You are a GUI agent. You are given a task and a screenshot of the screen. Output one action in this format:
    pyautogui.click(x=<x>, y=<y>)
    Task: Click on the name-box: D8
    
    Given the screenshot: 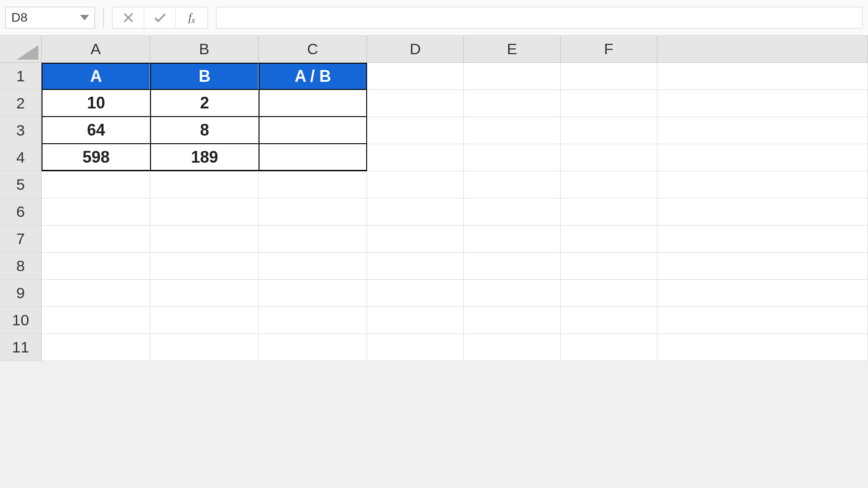 What is the action you would take?
    pyautogui.click(x=50, y=18)
    